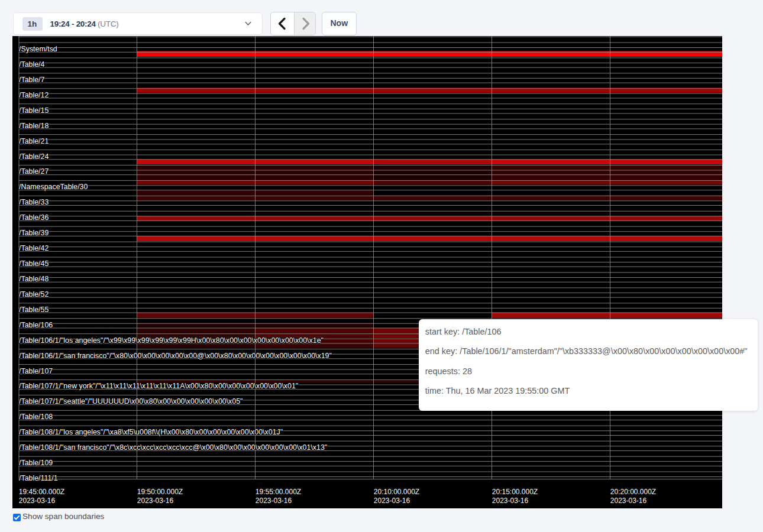  Describe the element at coordinates (34, 218) in the screenshot. I see `svg-text: /Table/36` at that location.